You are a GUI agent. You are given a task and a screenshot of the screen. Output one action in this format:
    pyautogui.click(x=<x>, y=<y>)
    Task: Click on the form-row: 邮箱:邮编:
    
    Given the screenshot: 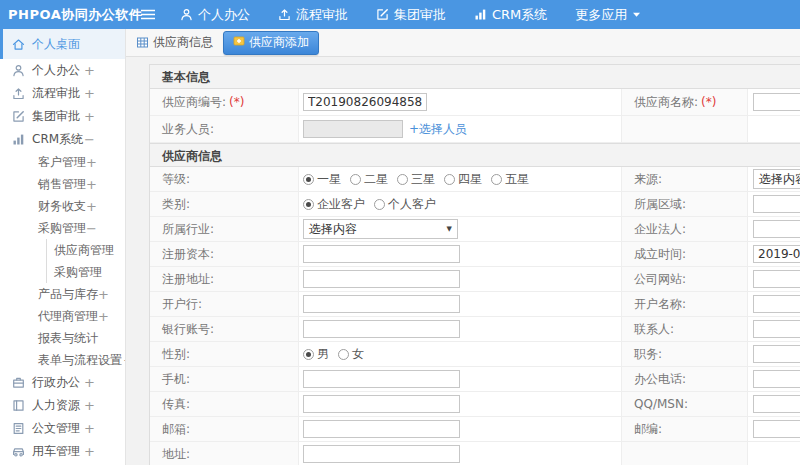 What is the action you would take?
    pyautogui.click(x=475, y=430)
    